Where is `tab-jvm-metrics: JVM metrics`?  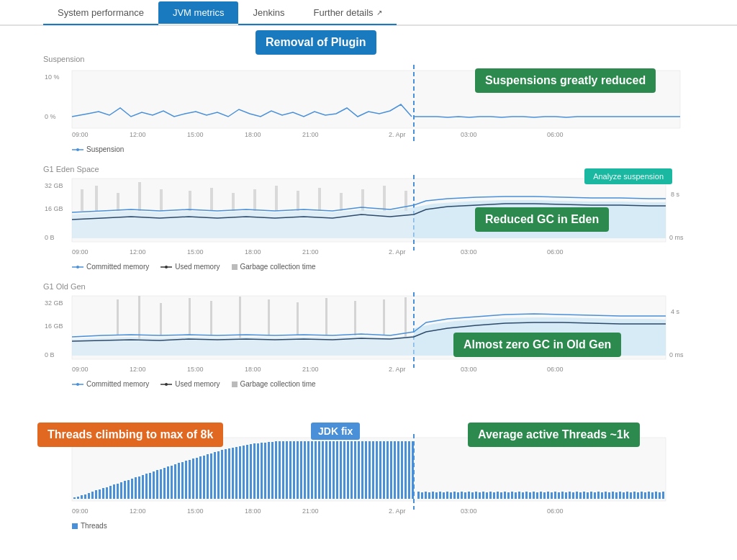
tab-jvm-metrics: JVM metrics is located at coordinates (199, 13).